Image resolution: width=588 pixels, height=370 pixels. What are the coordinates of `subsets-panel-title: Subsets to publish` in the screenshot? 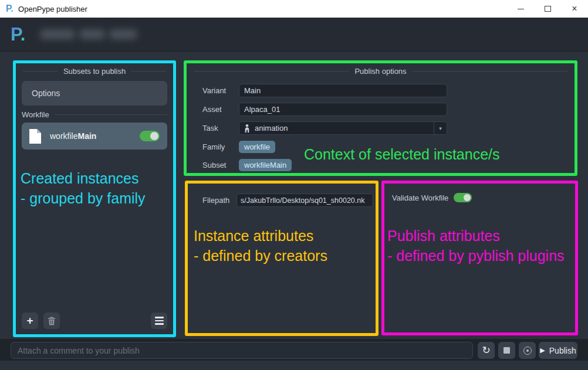 It's located at (94, 72).